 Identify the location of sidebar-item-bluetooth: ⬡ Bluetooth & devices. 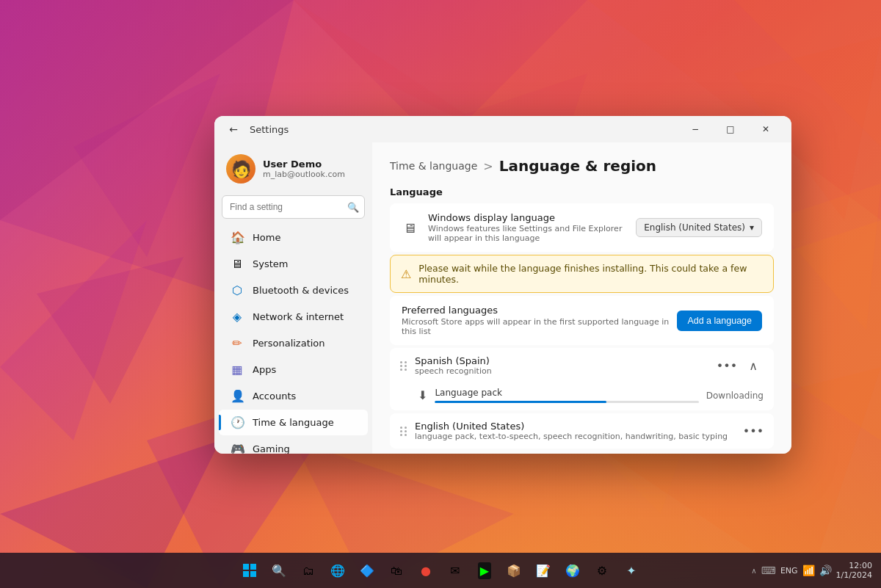
(294, 291).